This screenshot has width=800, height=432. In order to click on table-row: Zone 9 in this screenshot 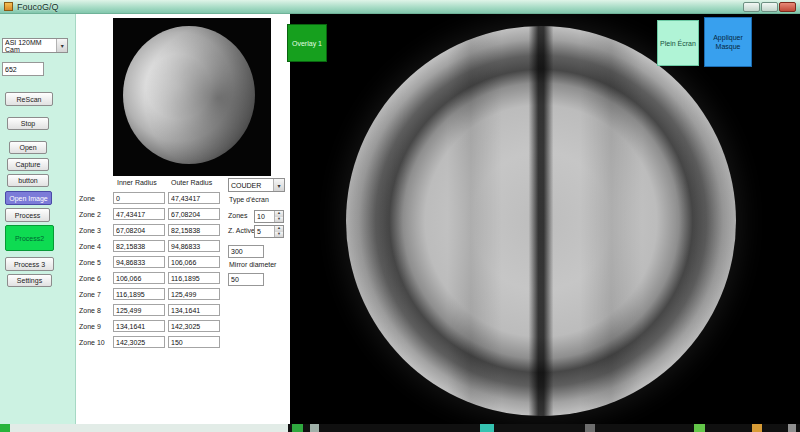, I will do `click(151, 326)`.